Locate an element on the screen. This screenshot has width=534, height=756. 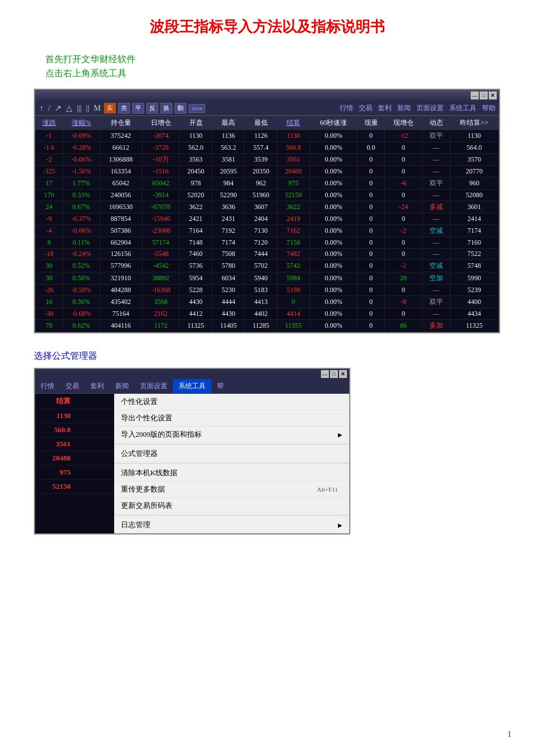
menu-left-3561: 3561 is located at coordinates (75, 444).